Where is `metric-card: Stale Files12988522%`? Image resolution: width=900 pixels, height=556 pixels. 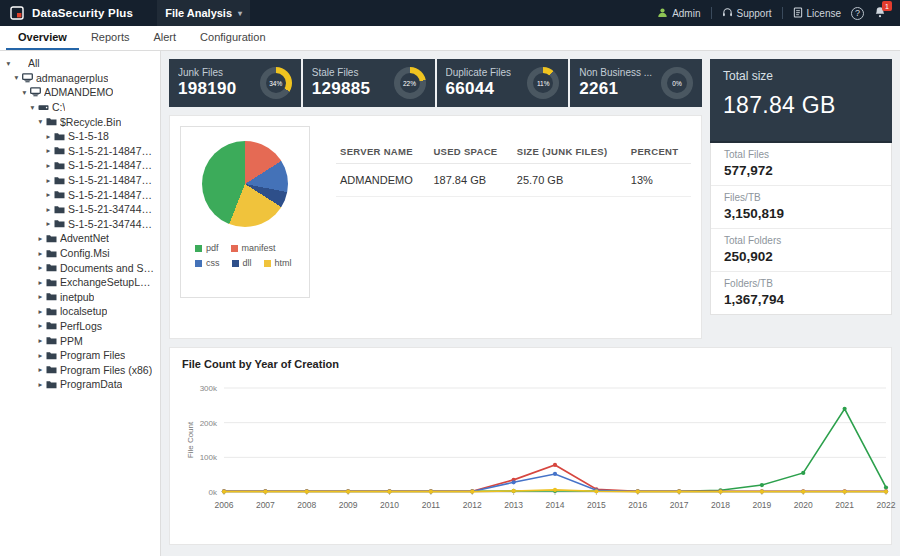
metric-card: Stale Files12988522% is located at coordinates (369, 83).